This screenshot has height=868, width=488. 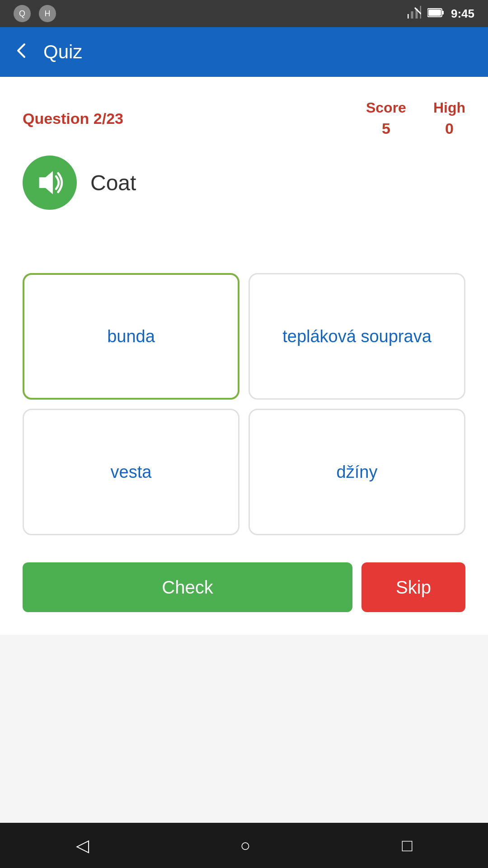 What do you see at coordinates (408, 845) in the screenshot?
I see `nav-recent-icon: □` at bounding box center [408, 845].